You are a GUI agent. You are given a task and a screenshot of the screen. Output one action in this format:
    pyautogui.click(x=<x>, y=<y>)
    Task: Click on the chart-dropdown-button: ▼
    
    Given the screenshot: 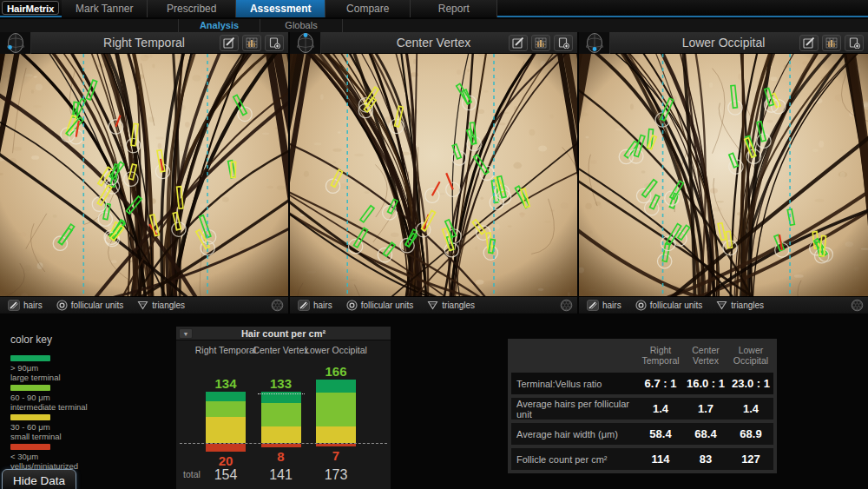 What is the action you would take?
    pyautogui.click(x=186, y=334)
    